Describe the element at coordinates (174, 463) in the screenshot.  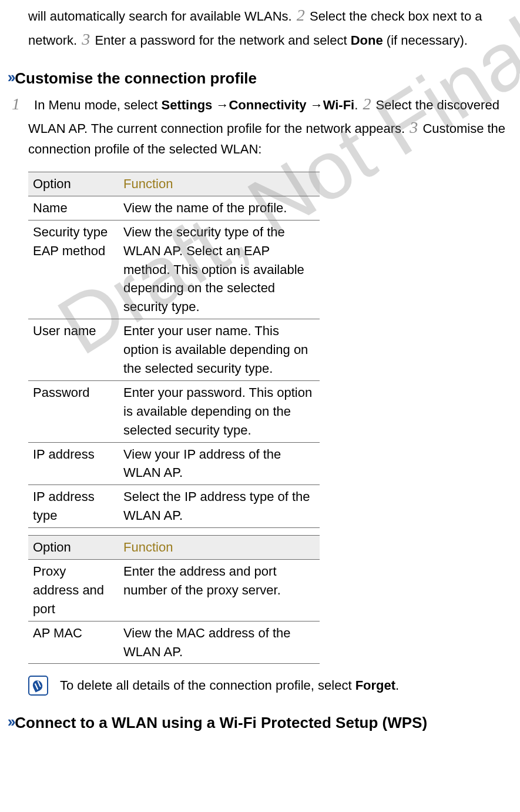
I see `table-row: IP addressView your IP address of the WL…` at that location.